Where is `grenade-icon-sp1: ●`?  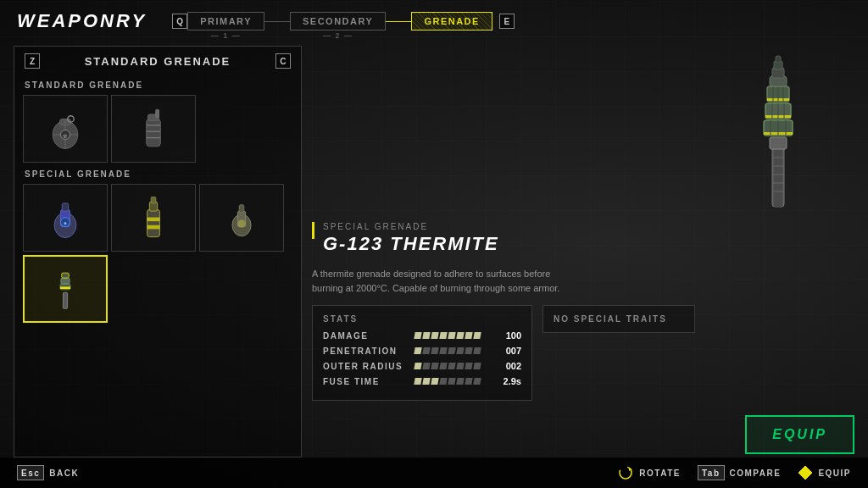
grenade-icon-sp1: ● is located at coordinates (65, 218).